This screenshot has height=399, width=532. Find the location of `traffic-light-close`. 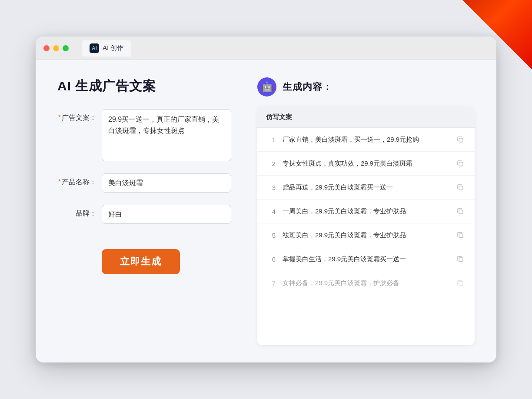

traffic-light-close is located at coordinates (47, 48).